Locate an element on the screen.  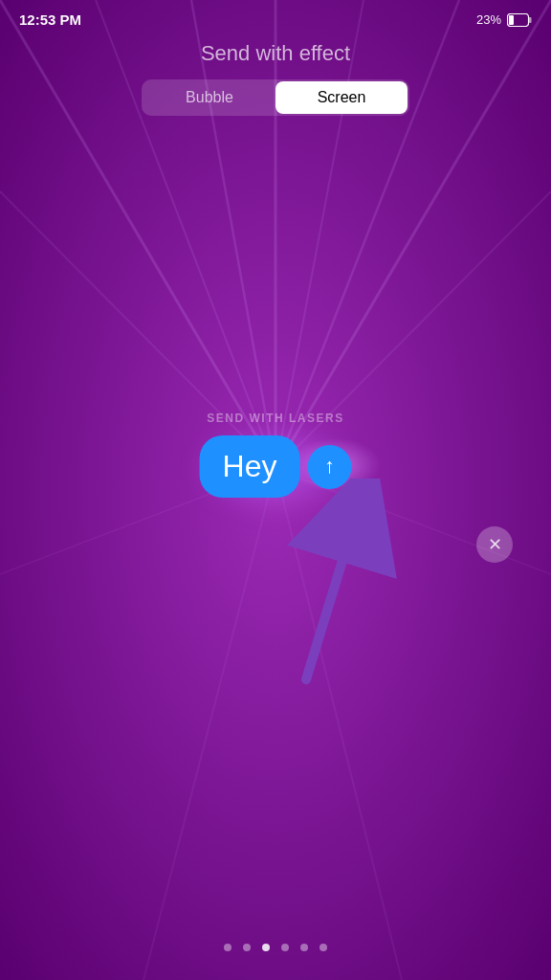
status-right: 23% is located at coordinates (504, 19).